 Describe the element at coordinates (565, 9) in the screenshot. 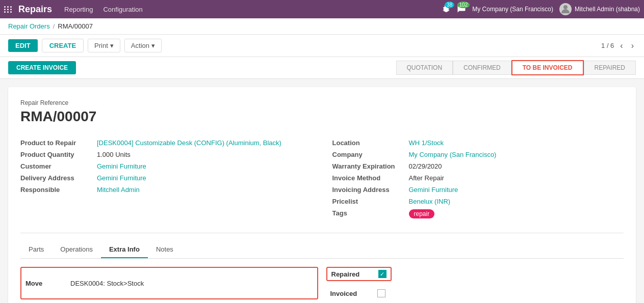

I see `user-avatar` at that location.